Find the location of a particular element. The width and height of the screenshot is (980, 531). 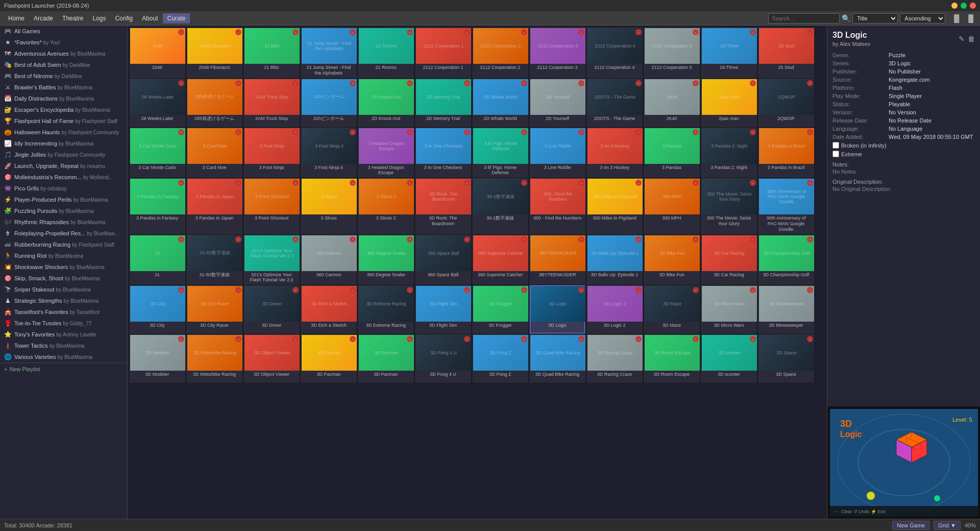

game-tile: 3D Quad Bike Racing - 3D Quad Bike Racin… is located at coordinates (557, 358).